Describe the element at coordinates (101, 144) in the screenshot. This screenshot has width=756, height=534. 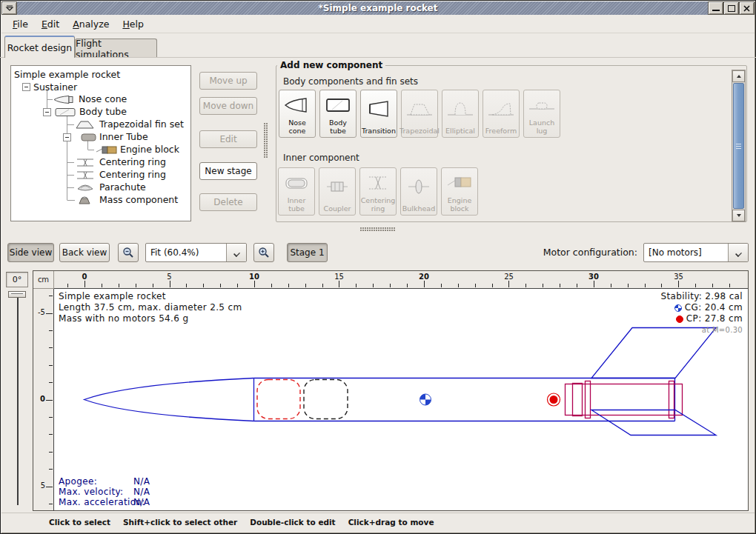
I see `component-tree: Simple example rocket Sustainer Nose con…` at that location.